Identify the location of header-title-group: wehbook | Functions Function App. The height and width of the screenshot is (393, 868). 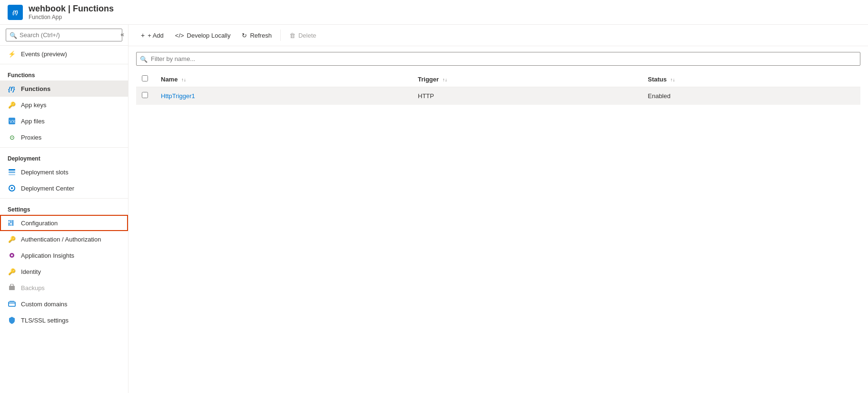
(71, 12).